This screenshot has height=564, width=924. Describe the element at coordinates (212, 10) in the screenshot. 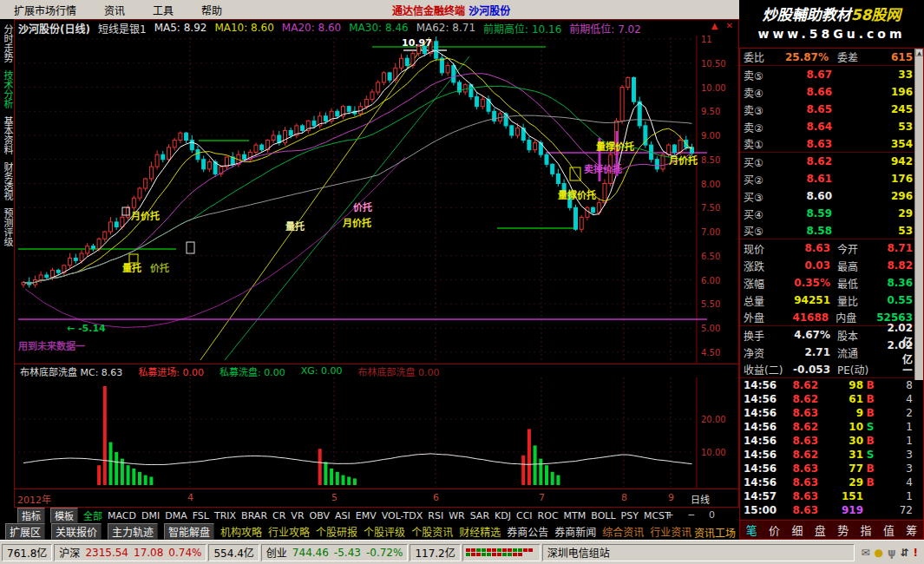

I see `menu-item-3: 帮助` at that location.